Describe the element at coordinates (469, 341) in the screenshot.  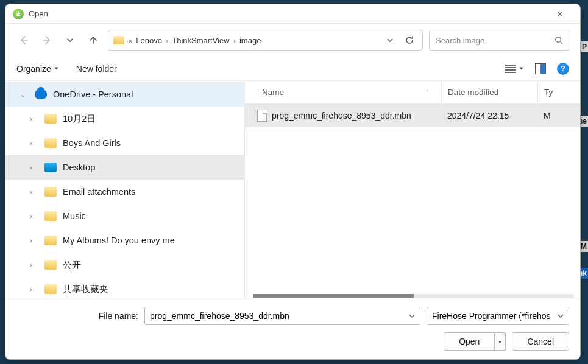
I see `open-button: Open` at that location.